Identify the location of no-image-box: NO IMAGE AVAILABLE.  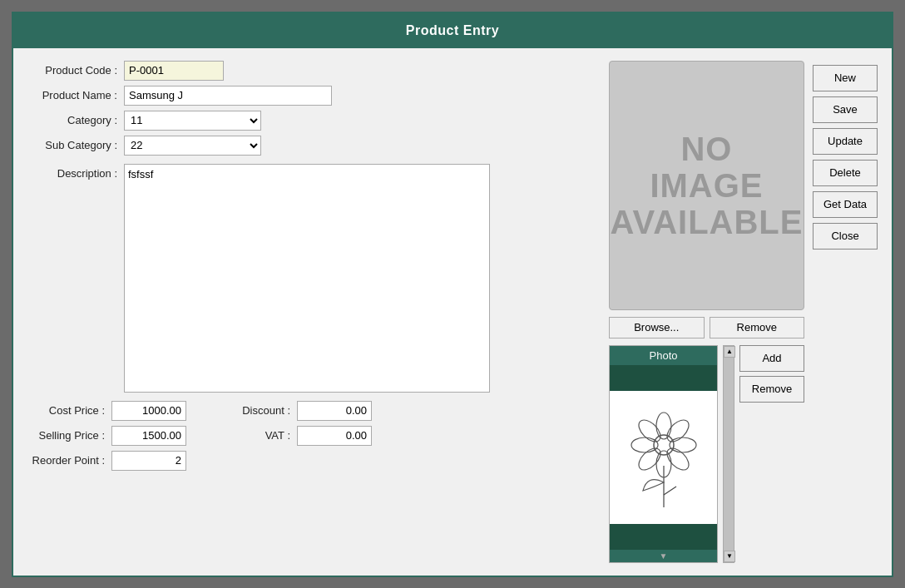
(707, 185).